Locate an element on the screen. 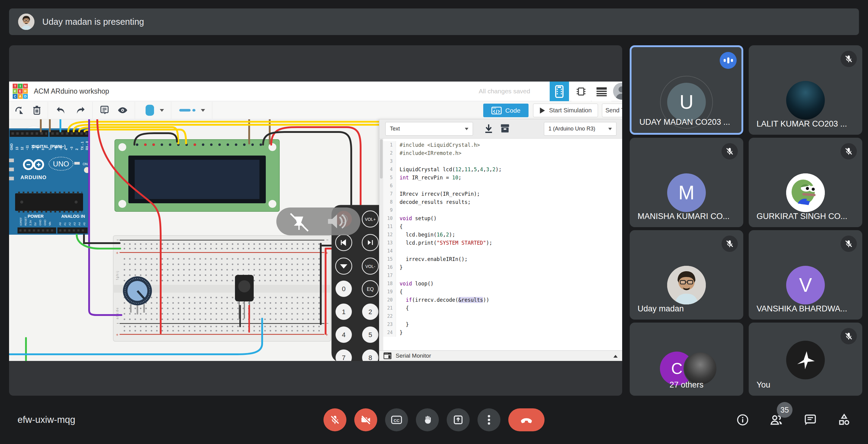 This screenshot has width=868, height=444. serial-monitor-bar: Serial Monitor is located at coordinates (501, 356).